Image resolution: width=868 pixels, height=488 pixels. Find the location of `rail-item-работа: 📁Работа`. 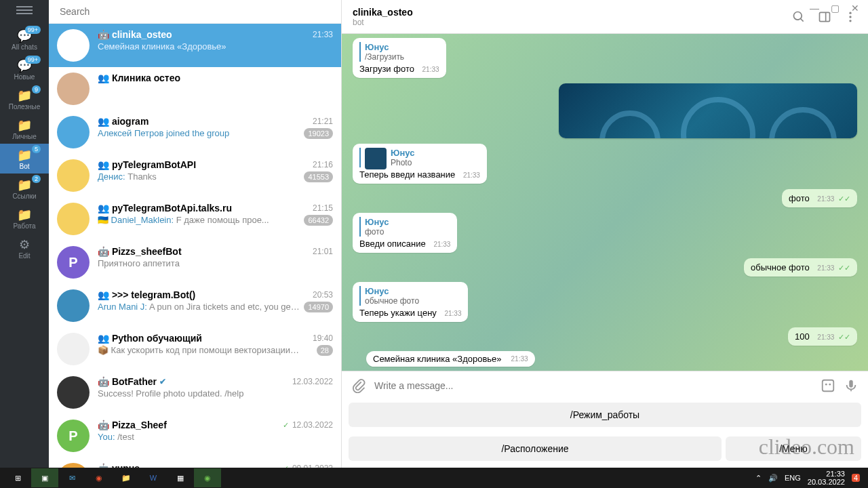

rail-item-работа: 📁Работа is located at coordinates (24, 218).